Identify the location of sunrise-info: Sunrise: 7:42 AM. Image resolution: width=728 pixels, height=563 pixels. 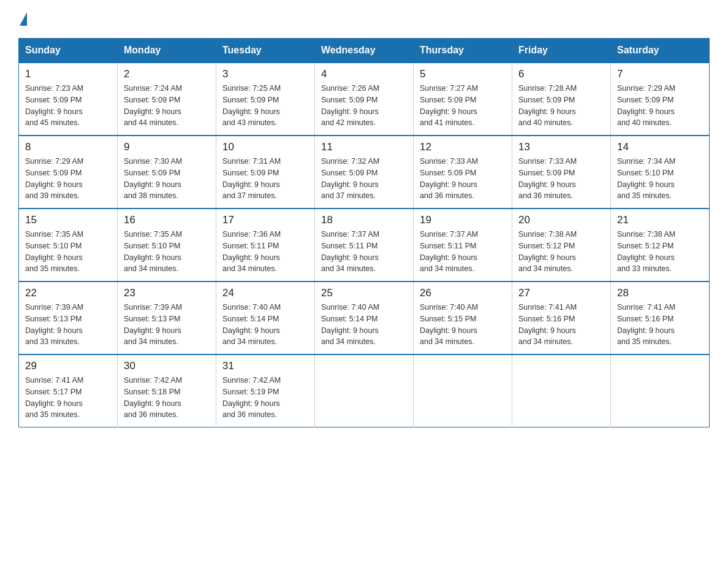
(265, 380).